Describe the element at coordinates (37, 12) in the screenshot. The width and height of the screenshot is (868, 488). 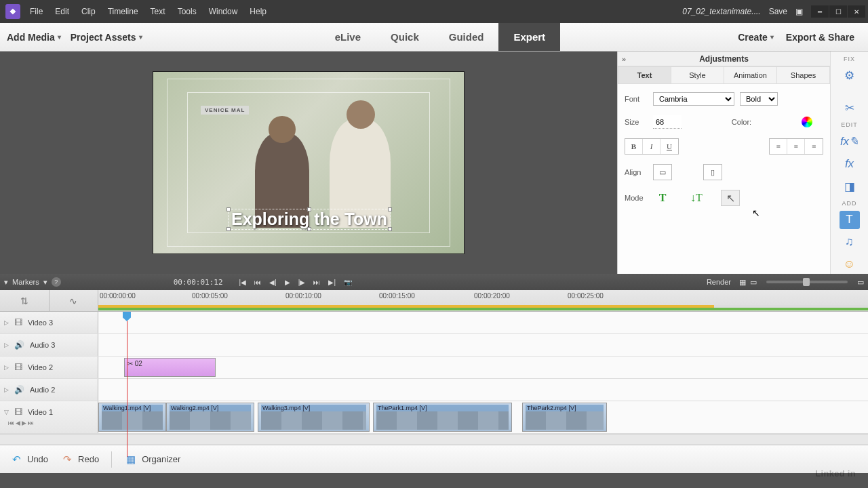
I see `menu-file: File` at that location.